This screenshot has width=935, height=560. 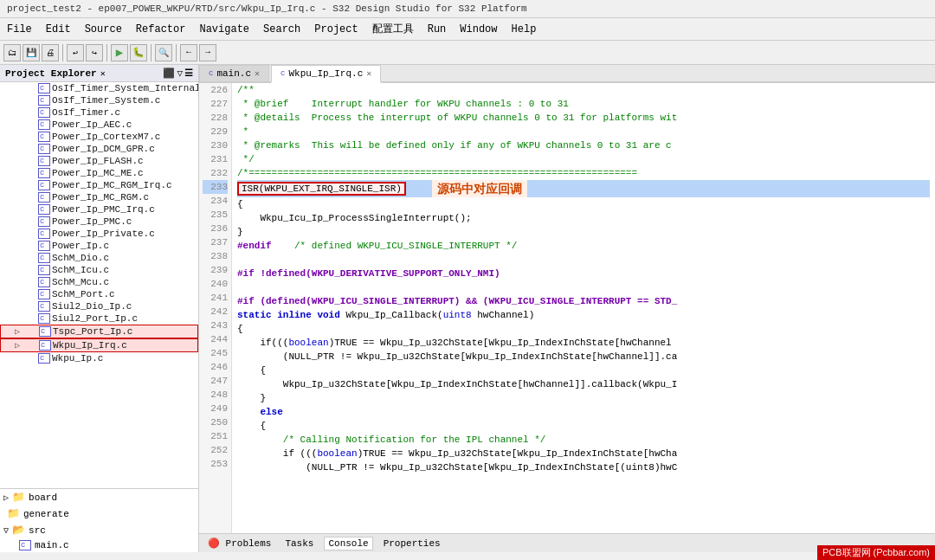 What do you see at coordinates (99, 149) in the screenshot?
I see `tree-item-5: c Power_Ip_DCM_GPR.c` at bounding box center [99, 149].